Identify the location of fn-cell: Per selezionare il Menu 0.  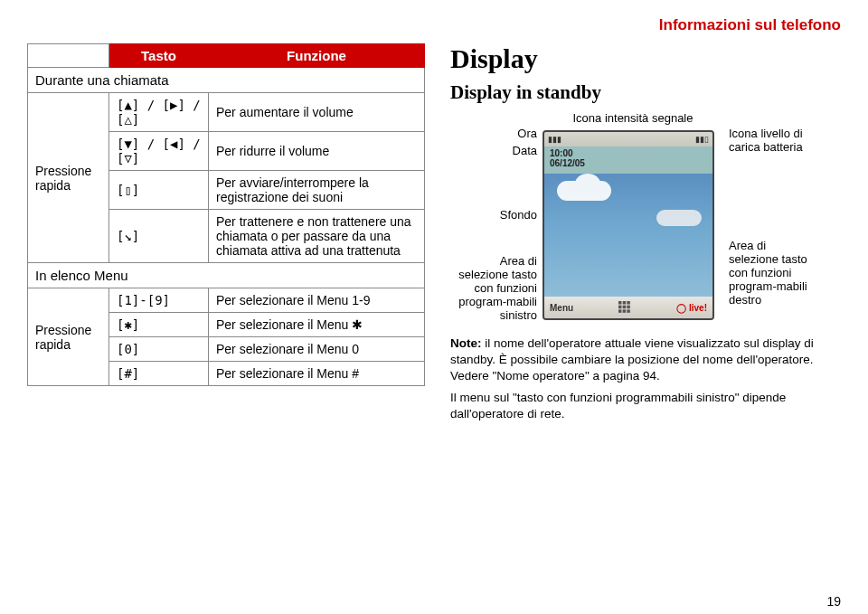
(316, 349).